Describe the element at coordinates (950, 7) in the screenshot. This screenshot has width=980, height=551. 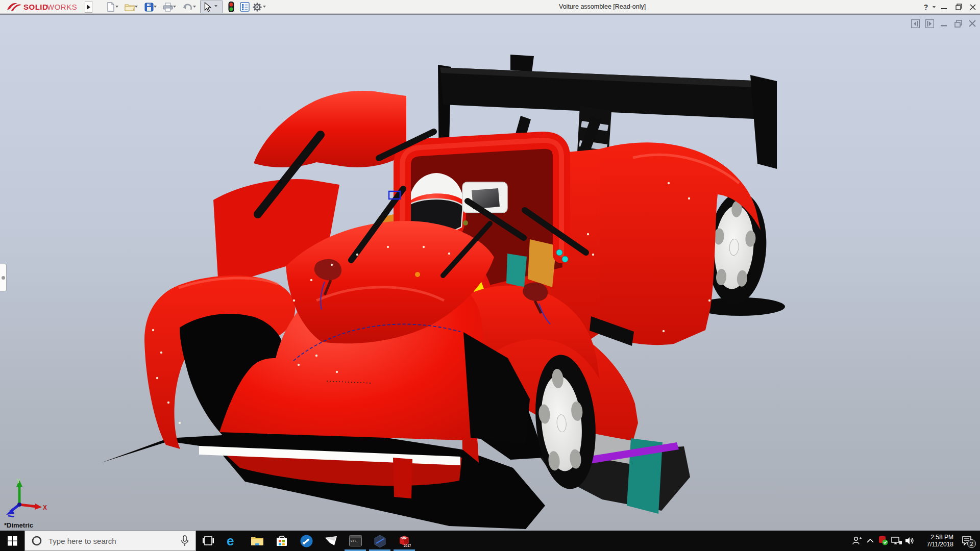
I see `window-controls: ?` at that location.